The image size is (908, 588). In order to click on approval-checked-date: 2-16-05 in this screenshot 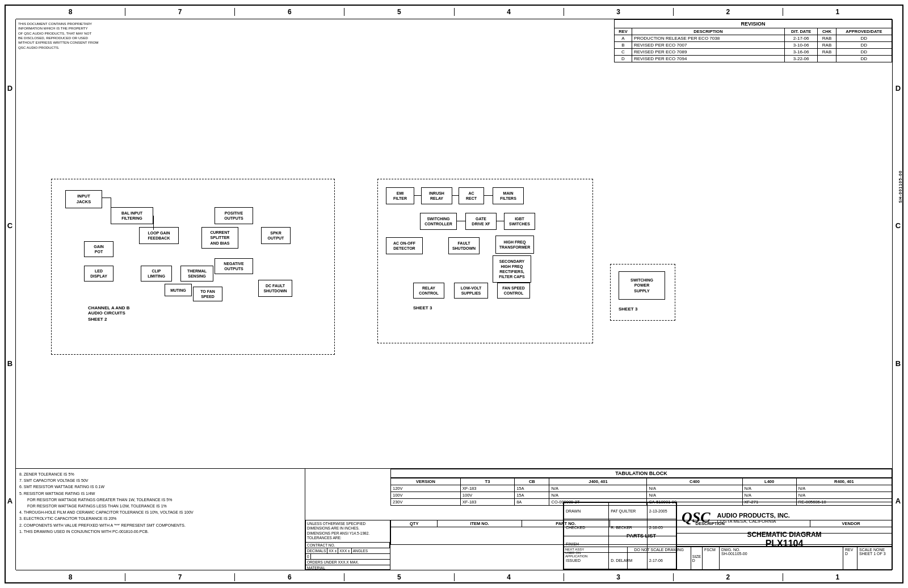, I will do `click(662, 528)`.